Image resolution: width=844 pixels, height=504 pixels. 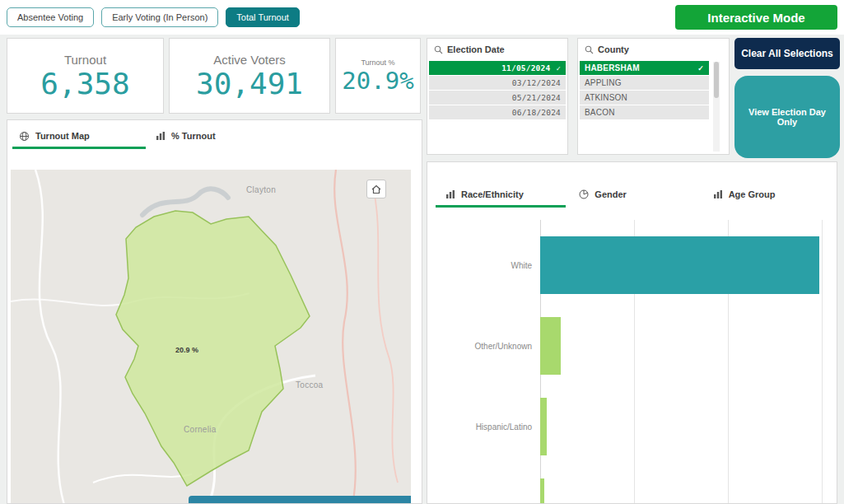 What do you see at coordinates (422, 17) in the screenshot?
I see `topbar: Absentee Voting Early Voting (In Person)…` at bounding box center [422, 17].